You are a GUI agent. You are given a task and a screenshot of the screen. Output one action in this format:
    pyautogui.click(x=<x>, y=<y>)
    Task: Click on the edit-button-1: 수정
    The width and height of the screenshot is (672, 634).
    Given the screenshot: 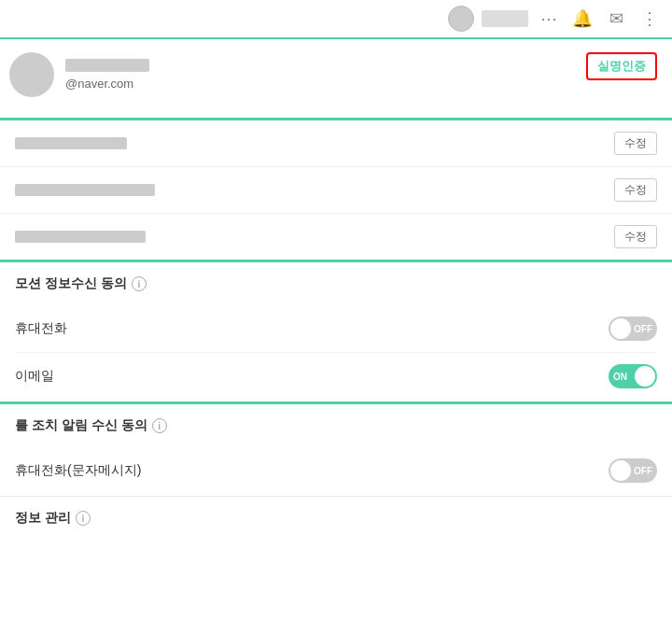 What is the action you would take?
    pyautogui.click(x=636, y=144)
    